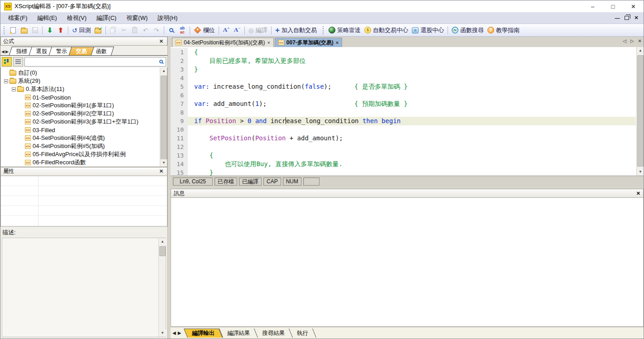  What do you see at coordinates (81, 30) in the screenshot?
I see `backtest-button: ↺回測` at bounding box center [81, 30].